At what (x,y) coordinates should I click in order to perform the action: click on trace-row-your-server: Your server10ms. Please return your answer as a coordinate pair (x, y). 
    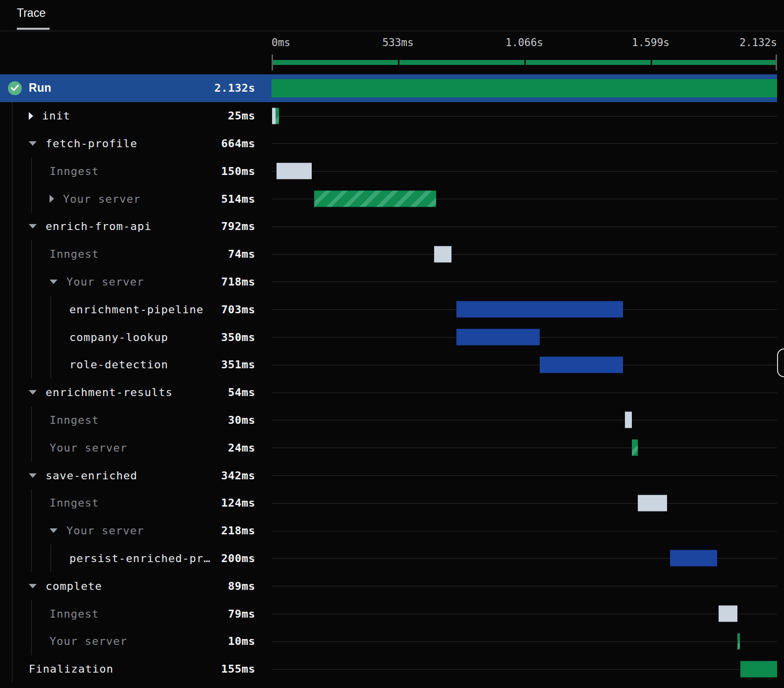
    Looking at the image, I should click on (389, 641).